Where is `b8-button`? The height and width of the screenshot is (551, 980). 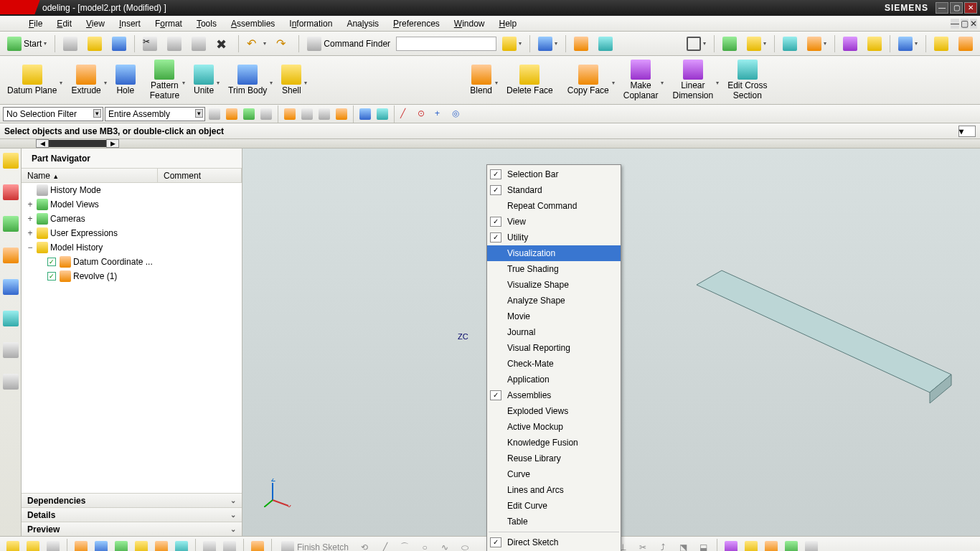
b8-button is located at coordinates (161, 545).